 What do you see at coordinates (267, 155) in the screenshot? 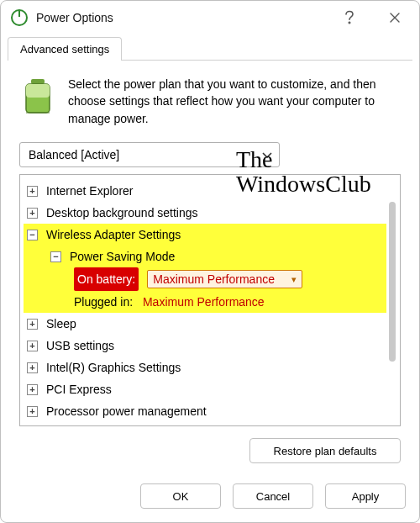
I see `chevron-down-icon` at bounding box center [267, 155].